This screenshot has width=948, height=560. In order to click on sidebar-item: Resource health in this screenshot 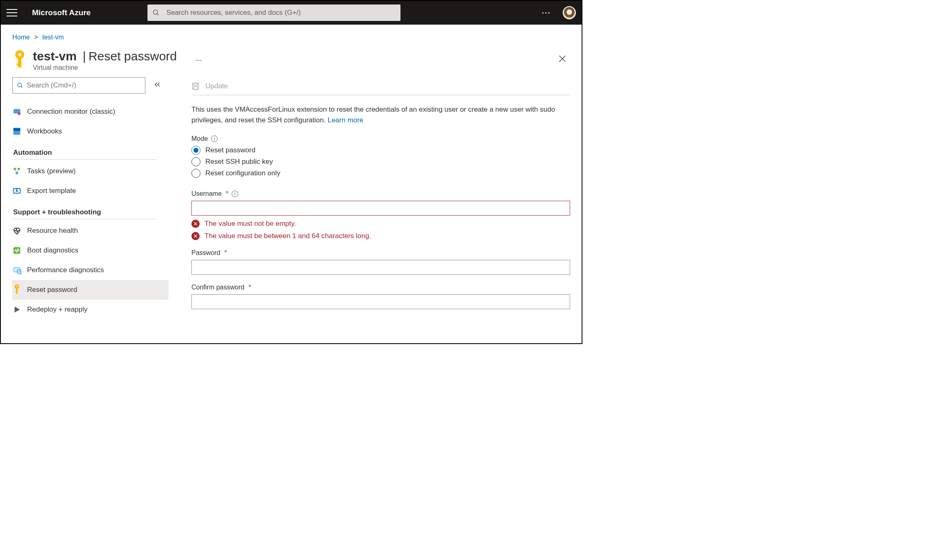, I will do `click(90, 231)`.